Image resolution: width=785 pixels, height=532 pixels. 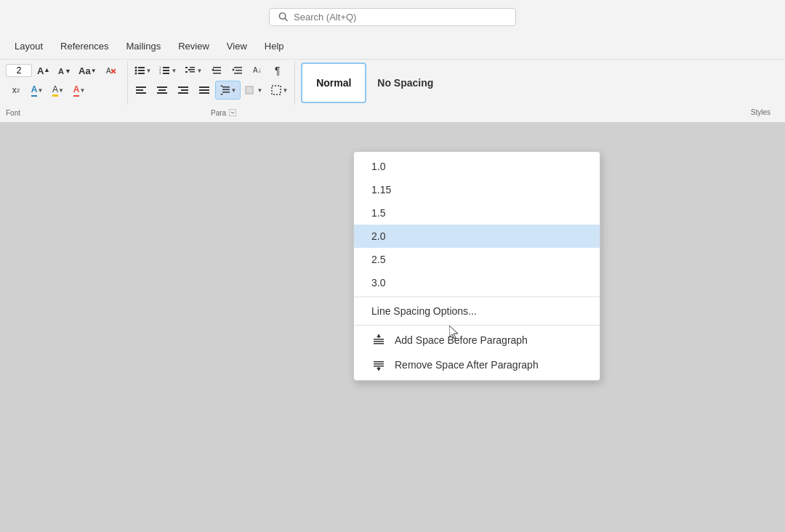 What do you see at coordinates (199, 71) in the screenshot?
I see `multilevel-list-arrow: ▼` at bounding box center [199, 71].